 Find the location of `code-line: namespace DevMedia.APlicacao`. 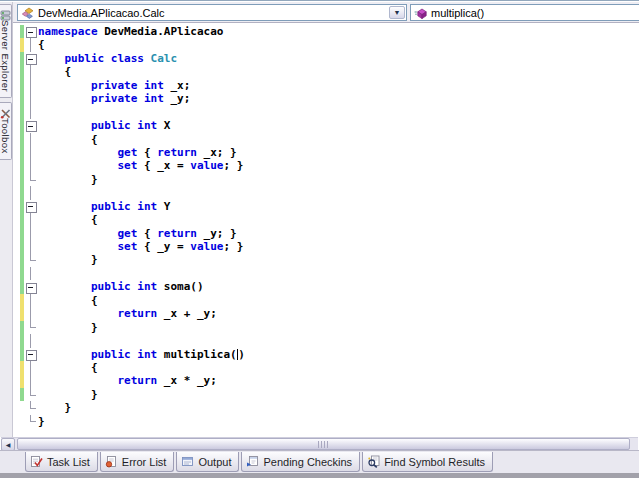

code-line: namespace DevMedia.APlicacao is located at coordinates (326, 32).